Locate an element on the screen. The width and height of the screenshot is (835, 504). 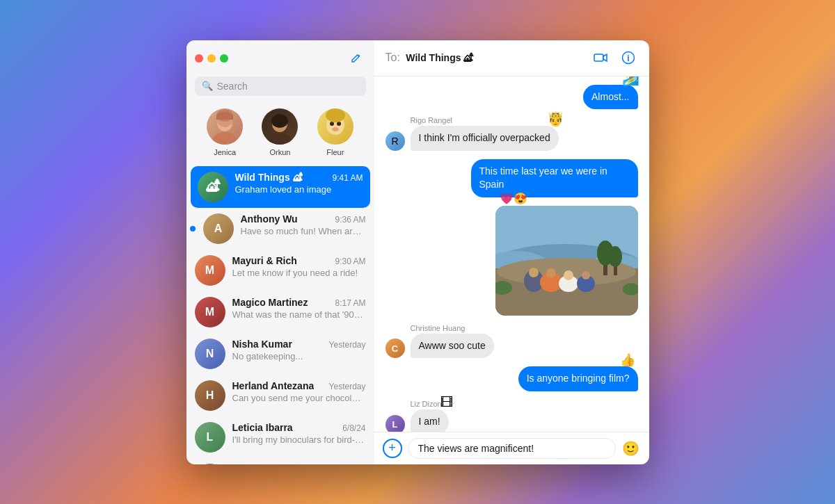
message-film: 👍 Is anyone bringing film? is located at coordinates (512, 379).